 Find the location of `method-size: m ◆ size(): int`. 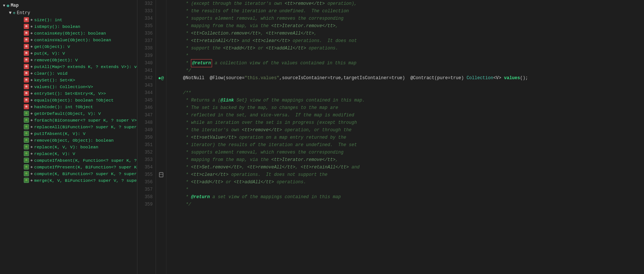

method-size: m ◆ size(): int is located at coordinates (74, 20).